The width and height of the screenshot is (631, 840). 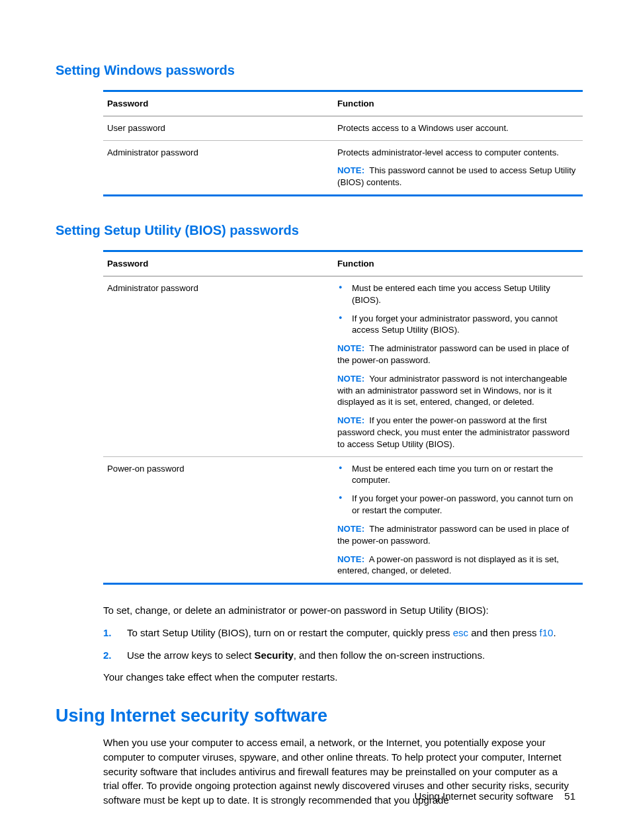 What do you see at coordinates (339, 633) in the screenshot?
I see `step-item: To start Setup Utility (BIOS), turn on o…` at bounding box center [339, 633].